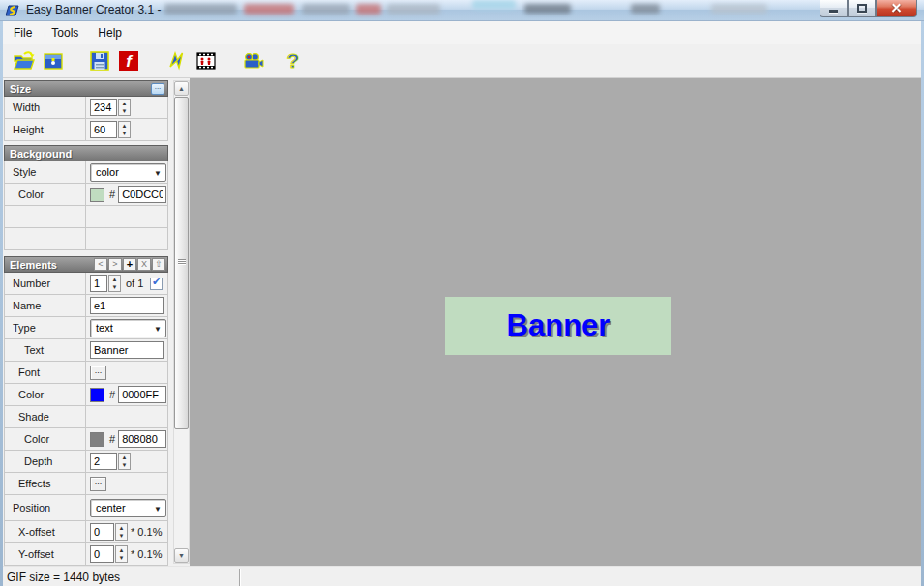 This screenshot has width=924, height=586. What do you see at coordinates (53, 61) in the screenshot?
I see `wizard-button` at bounding box center [53, 61].